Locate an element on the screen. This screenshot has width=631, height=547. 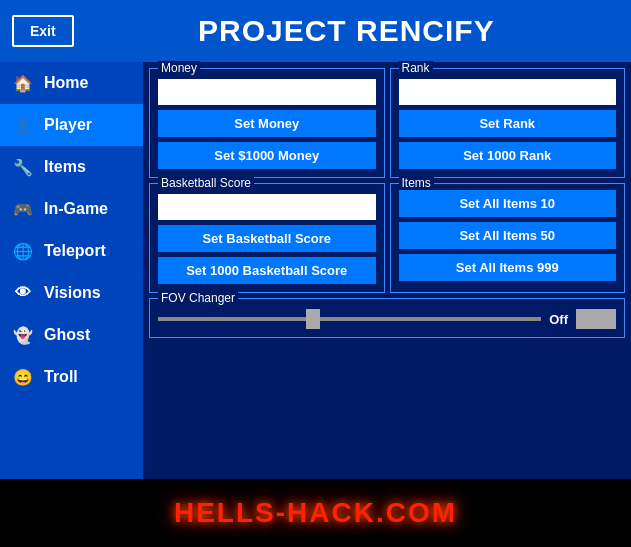
sidebar-item-teleport: 🌐 Teleport is located at coordinates (72, 251).